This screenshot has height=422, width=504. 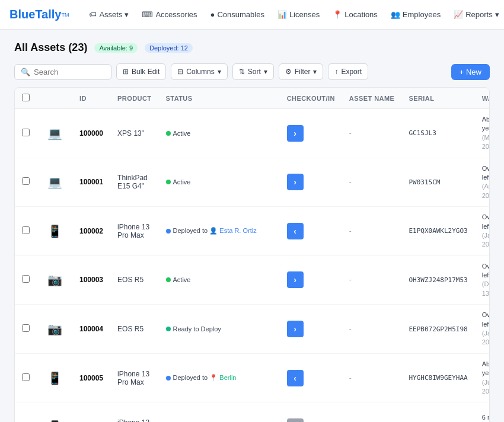 I want to click on checkout-button-5: ‹, so click(x=295, y=378).